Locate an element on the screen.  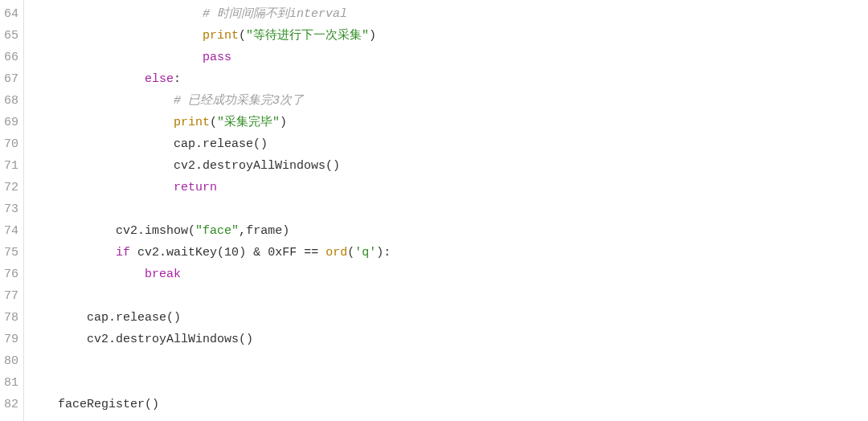
line-number: 82 is located at coordinates (11, 405).